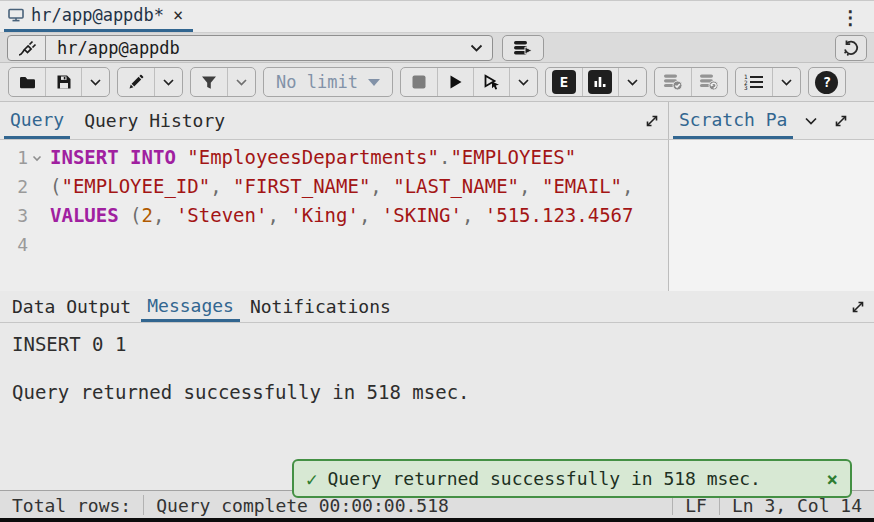  I want to click on execute-button, so click(455, 82).